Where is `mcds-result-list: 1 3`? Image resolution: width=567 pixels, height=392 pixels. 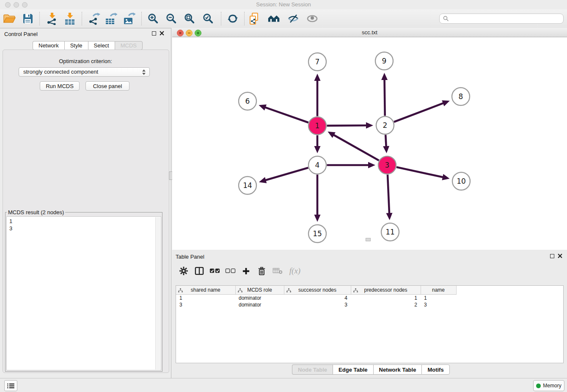 mcds-result-list: 1 3 is located at coordinates (84, 293).